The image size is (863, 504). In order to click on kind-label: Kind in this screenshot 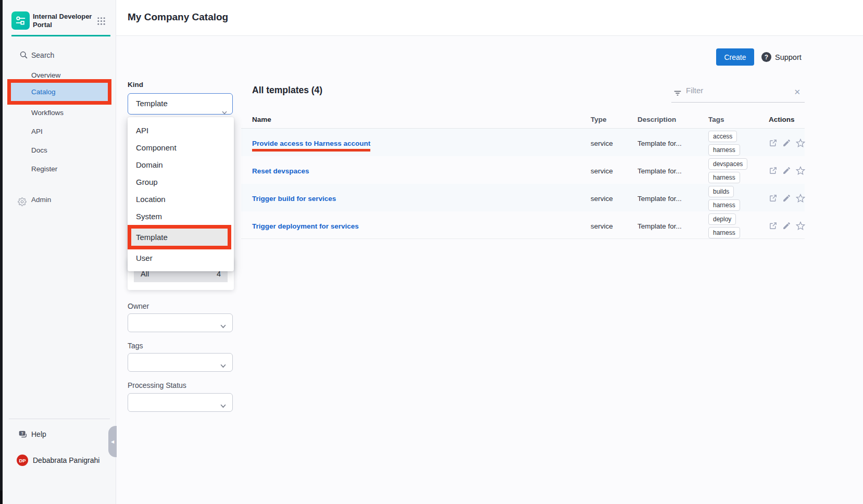, I will do `click(135, 84)`.